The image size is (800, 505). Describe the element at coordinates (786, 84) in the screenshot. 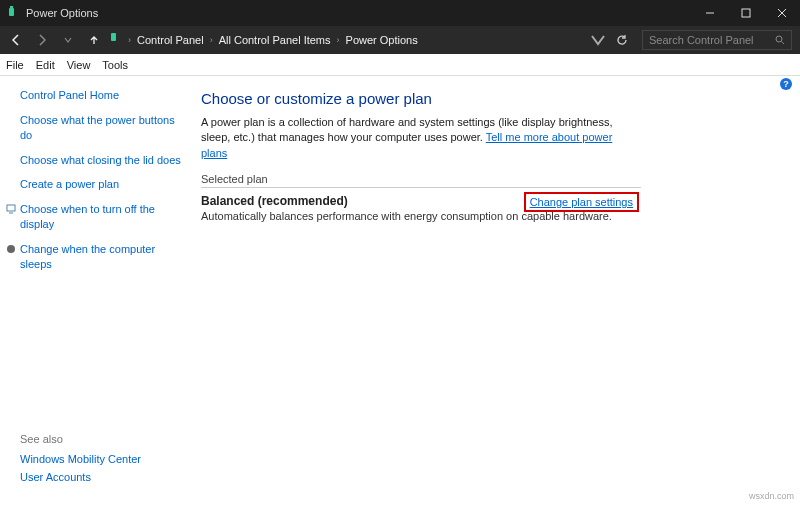

I see `help-icon: ?` at that location.